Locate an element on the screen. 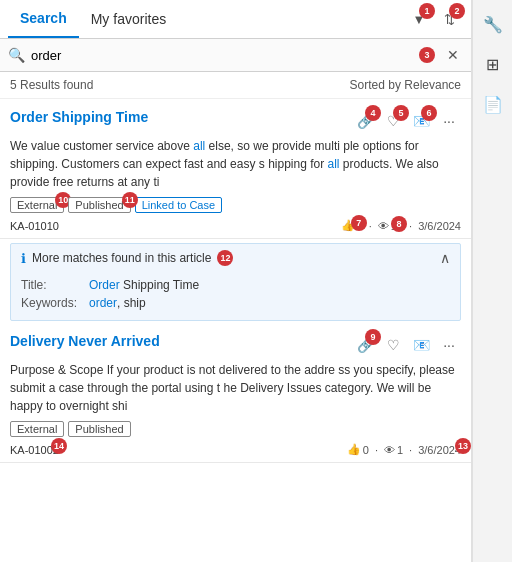 The image size is (512, 562). tags-row-2: External Published is located at coordinates (236, 429).